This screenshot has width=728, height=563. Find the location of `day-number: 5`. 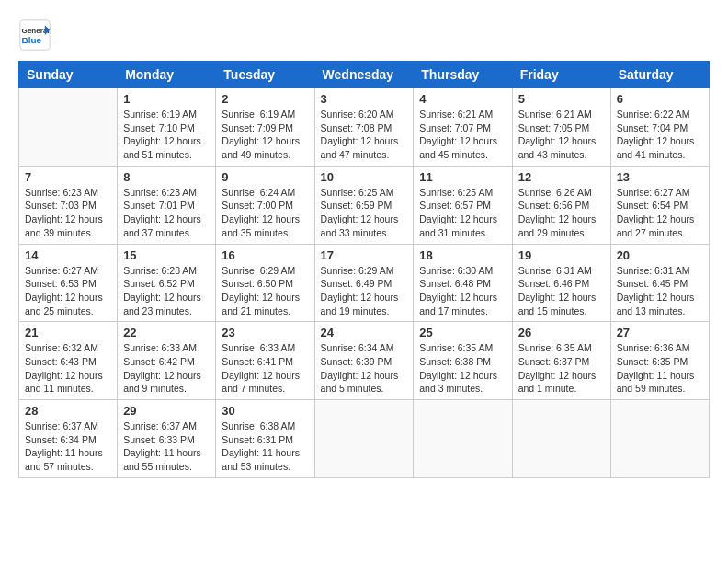

day-number: 5 is located at coordinates (562, 99).